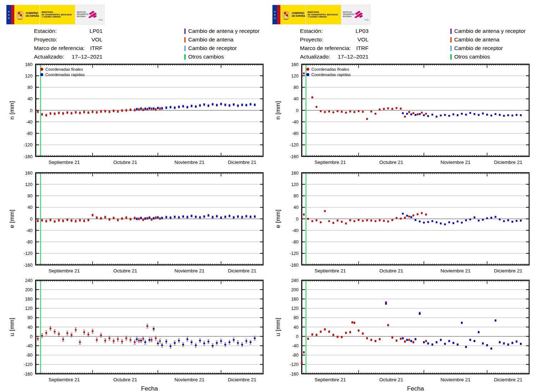 The image size is (541, 392). What do you see at coordinates (68, 40) in the screenshot?
I see `info-row-project: Proyecto: VOL` at bounding box center [68, 40].